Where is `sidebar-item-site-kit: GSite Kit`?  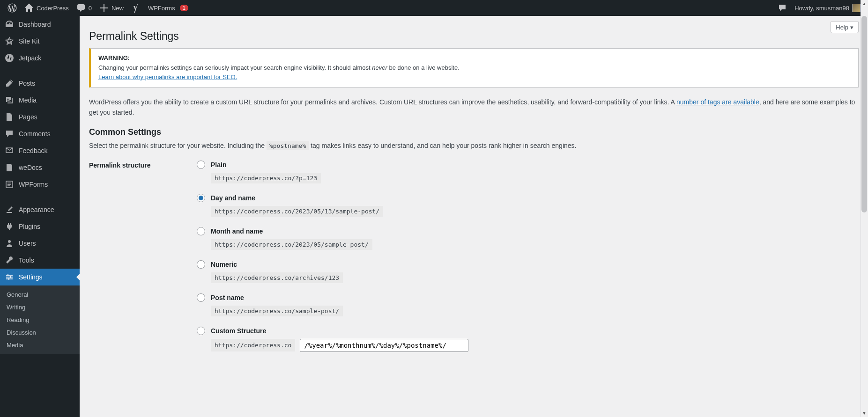 sidebar-item-site-kit: GSite Kit is located at coordinates (40, 41).